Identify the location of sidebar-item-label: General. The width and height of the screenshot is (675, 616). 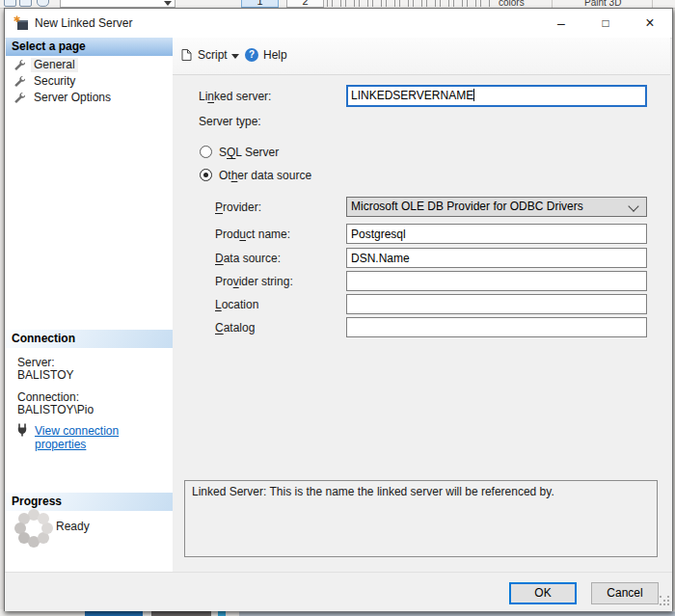
(54, 66).